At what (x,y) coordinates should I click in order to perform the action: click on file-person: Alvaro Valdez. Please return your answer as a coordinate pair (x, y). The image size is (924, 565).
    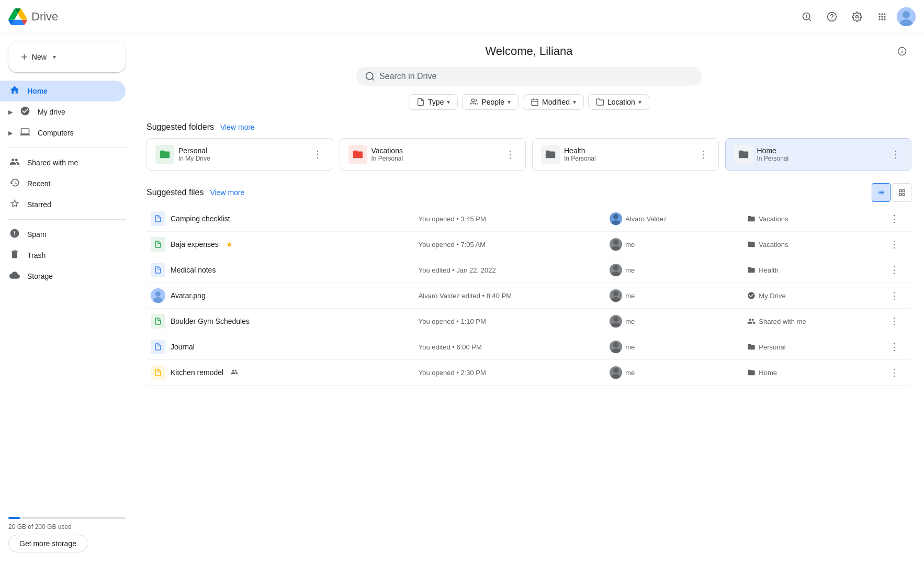
    Looking at the image, I should click on (674, 219).